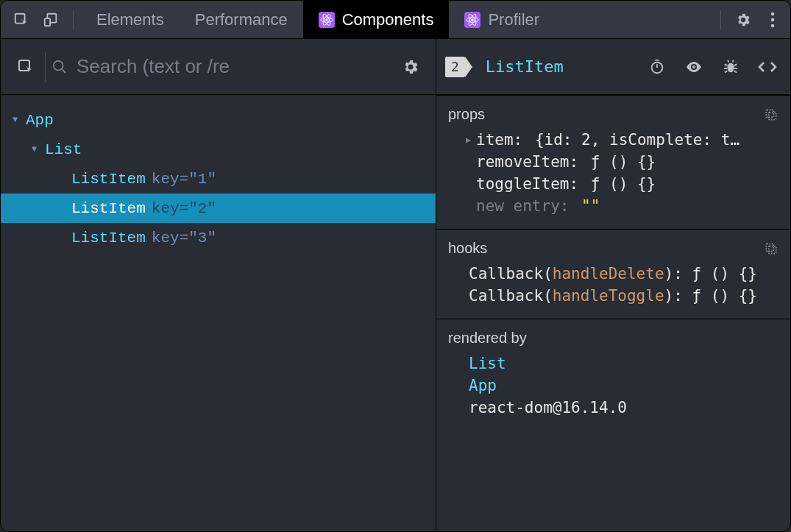 The width and height of the screenshot is (791, 532). I want to click on selected-component-name: ListItem, so click(525, 66).